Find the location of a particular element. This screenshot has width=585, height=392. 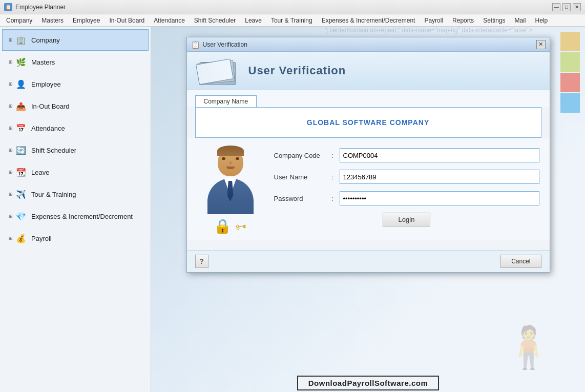

close-button: ✕ is located at coordinates (577, 7).